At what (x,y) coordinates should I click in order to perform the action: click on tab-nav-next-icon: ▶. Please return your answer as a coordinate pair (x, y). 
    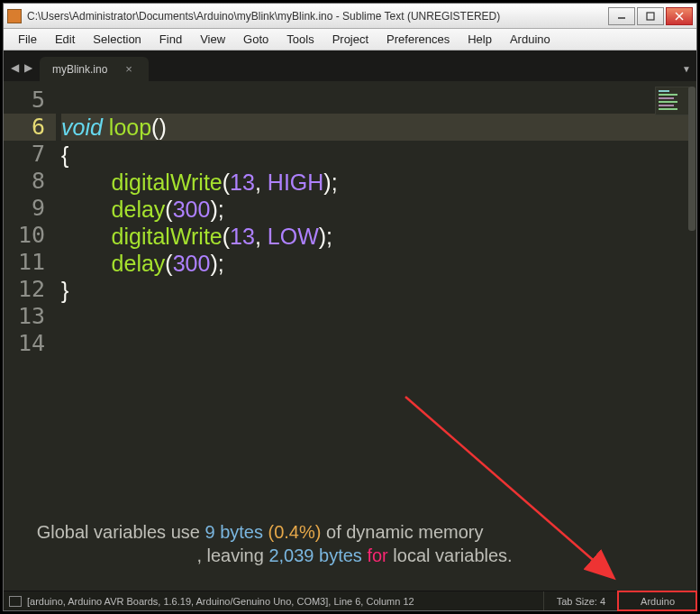
    Looking at the image, I should click on (29, 68).